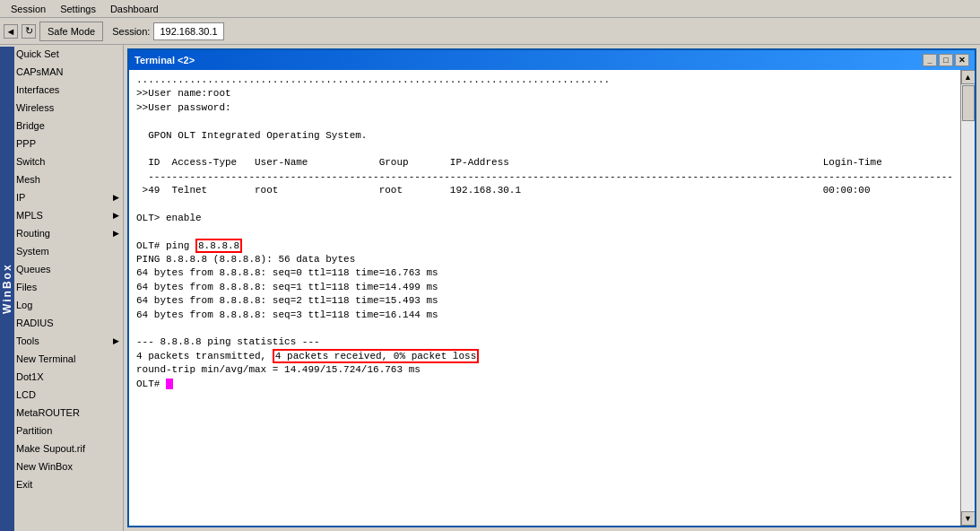 This screenshot has width=980, height=531. I want to click on toolbar: ◄ ↻ Safe Mode Session: 192.168.30.1, so click(490, 31).